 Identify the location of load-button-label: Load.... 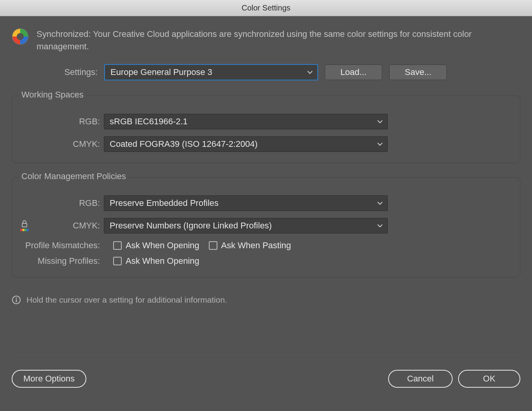
(353, 72).